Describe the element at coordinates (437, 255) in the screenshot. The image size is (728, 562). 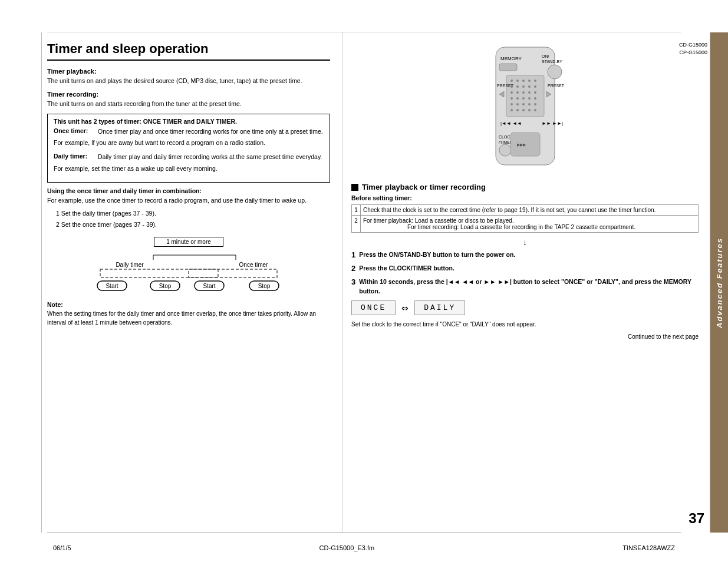
I see `bold-step1-text: Press the ON/STAND-BY button to turn the…` at that location.